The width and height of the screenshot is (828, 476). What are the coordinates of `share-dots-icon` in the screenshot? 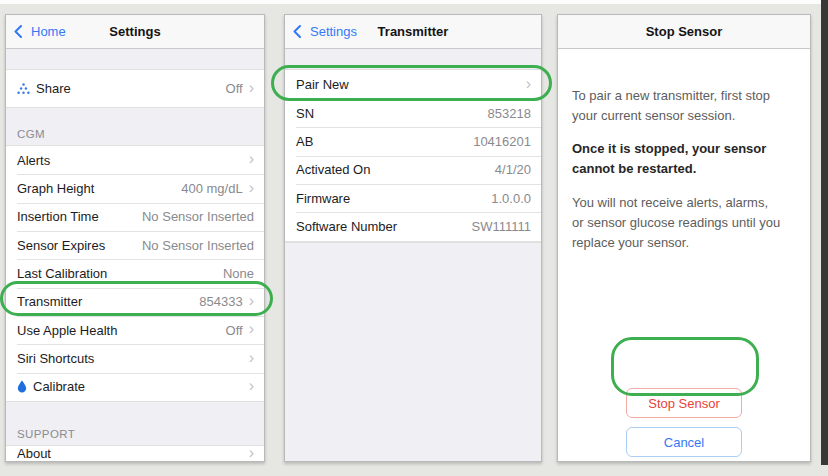 It's located at (24, 89).